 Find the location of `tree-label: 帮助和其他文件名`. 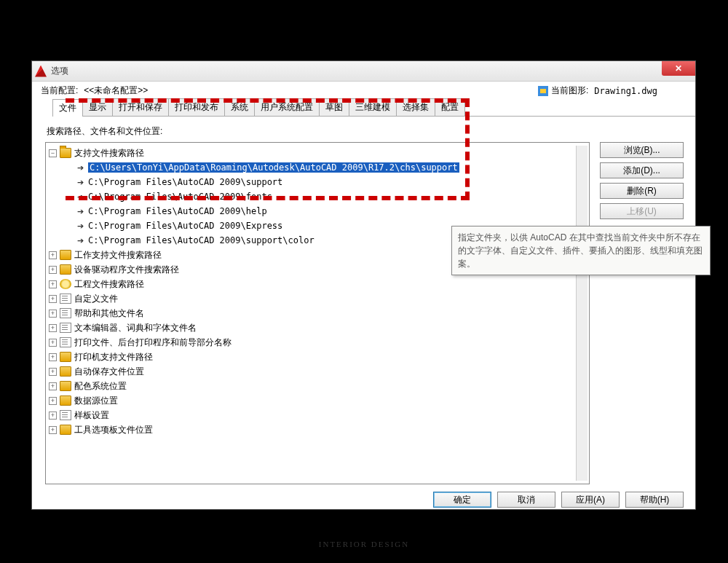

tree-label: 帮助和其他文件名 is located at coordinates (109, 313).